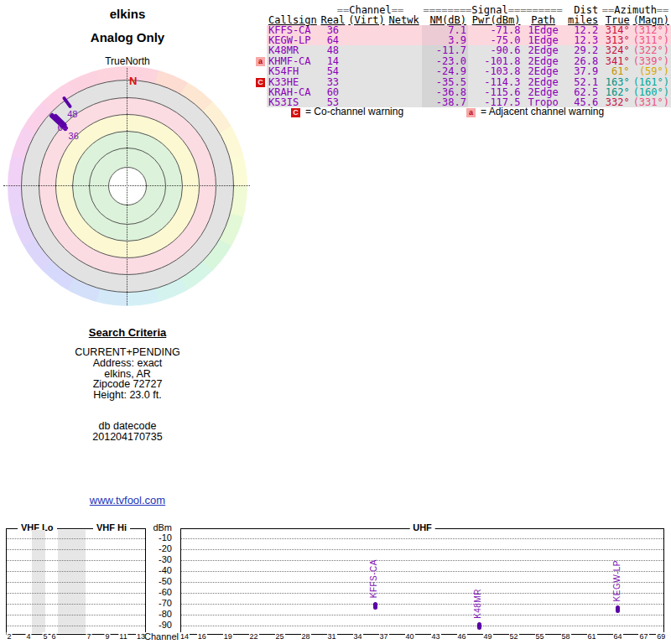 The height and width of the screenshot is (644, 671). I want to click on uhf-channel-tick-label: 19, so click(228, 636).